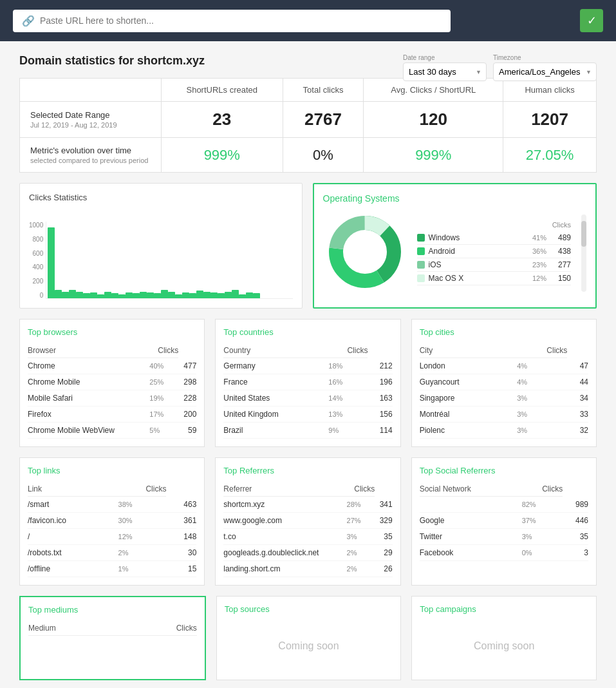  I want to click on legend-scrollbar, so click(584, 253).